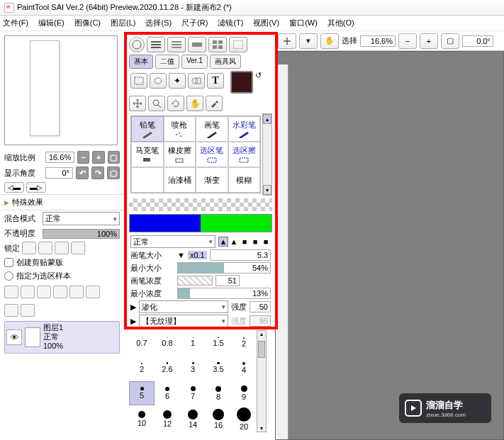  I want to click on dot-2-4: 9, so click(244, 393).